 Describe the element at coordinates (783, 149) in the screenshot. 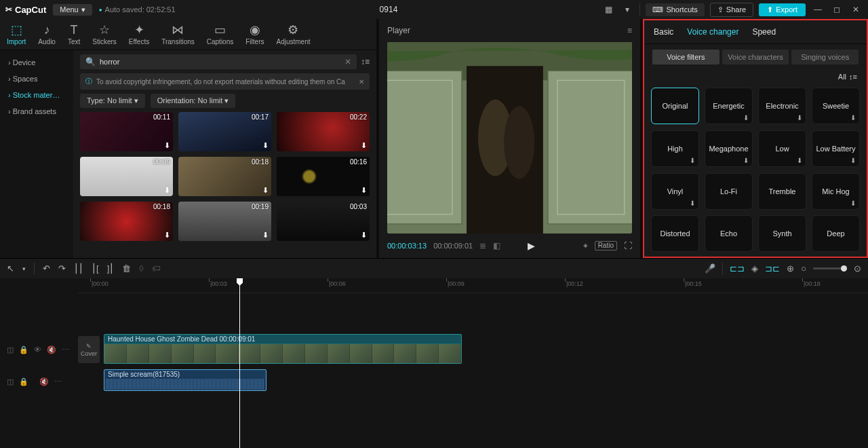

I see `voice-preset: Low⬇` at that location.